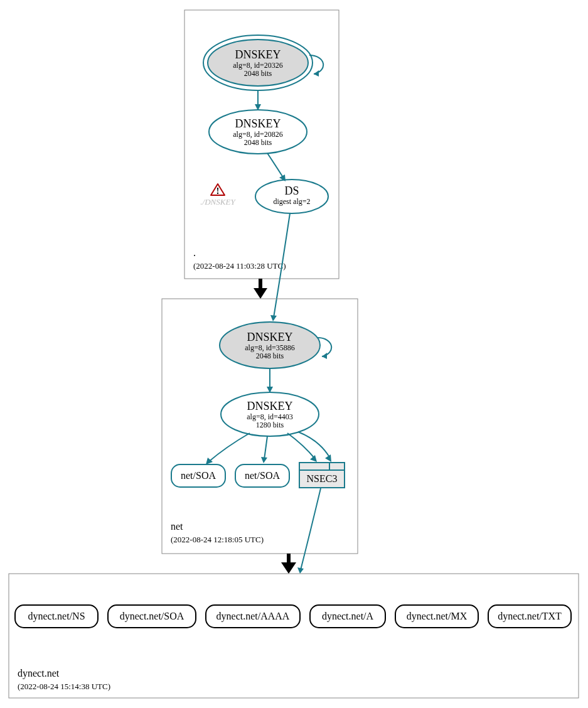 The height and width of the screenshot is (708, 588). I want to click on dynect-soa-node: dynect.net/SOA, so click(152, 616).